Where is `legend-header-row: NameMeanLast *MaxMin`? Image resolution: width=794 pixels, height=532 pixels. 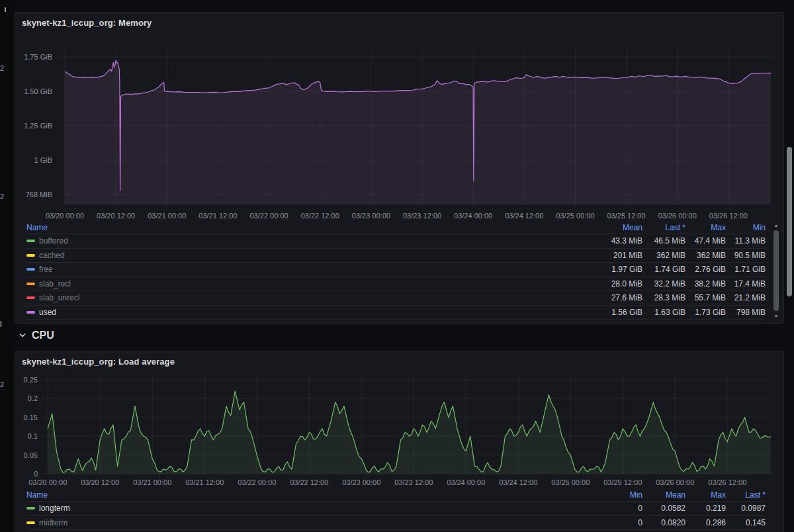 legend-header-row: NameMeanLast *MaxMin is located at coordinates (396, 228).